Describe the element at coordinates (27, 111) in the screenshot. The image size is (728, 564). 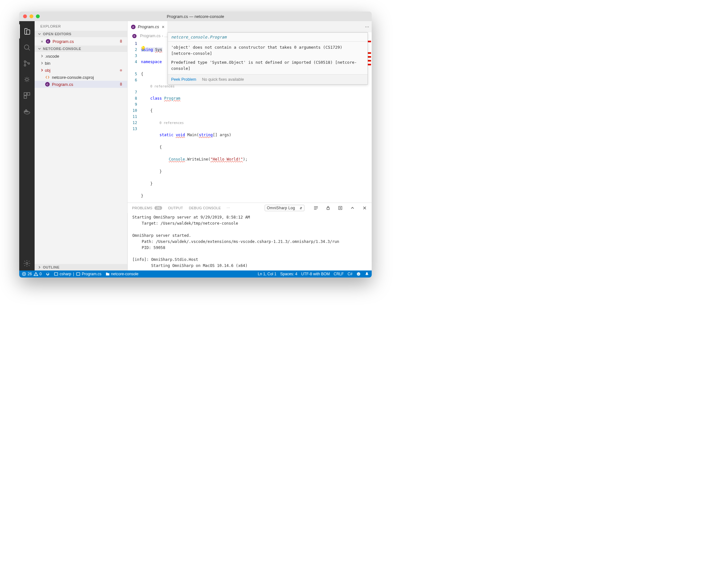
I see `docker-icon` at that location.